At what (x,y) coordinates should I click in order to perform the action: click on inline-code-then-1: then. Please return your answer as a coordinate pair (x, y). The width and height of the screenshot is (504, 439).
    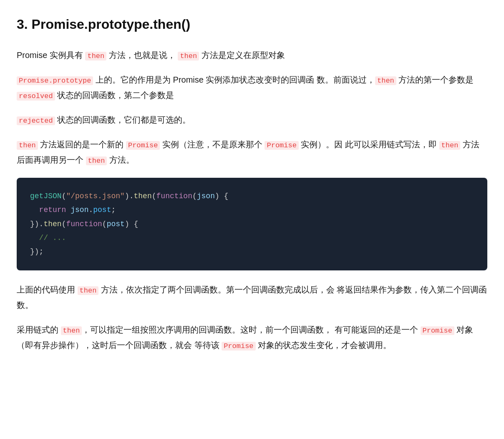
    Looking at the image, I should click on (96, 56).